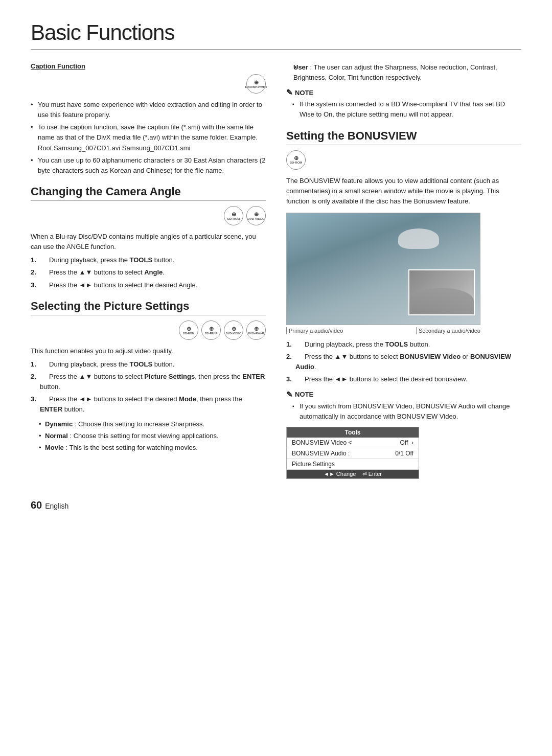 Image resolution: width=552 pixels, height=756 pixels. Describe the element at coordinates (407, 109) in the screenshot. I see `note-item-pic-1: If the system is connected to a BD Wise-…` at that location.